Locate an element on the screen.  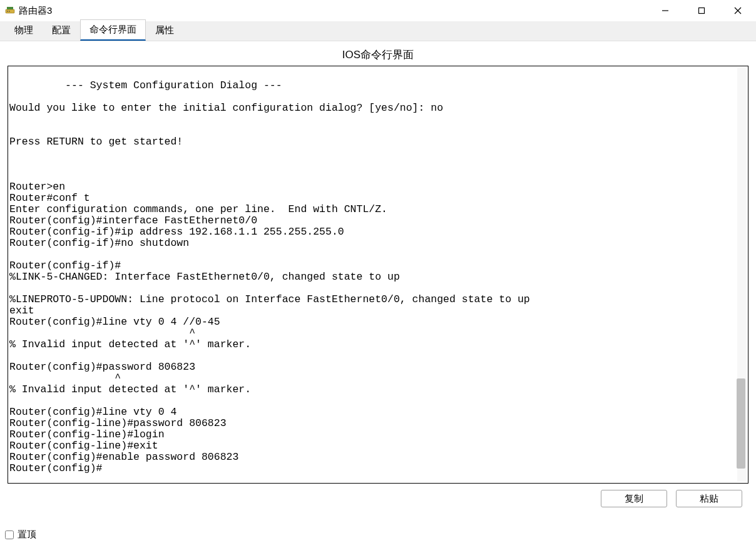
minimize-button is located at coordinates (665, 11).